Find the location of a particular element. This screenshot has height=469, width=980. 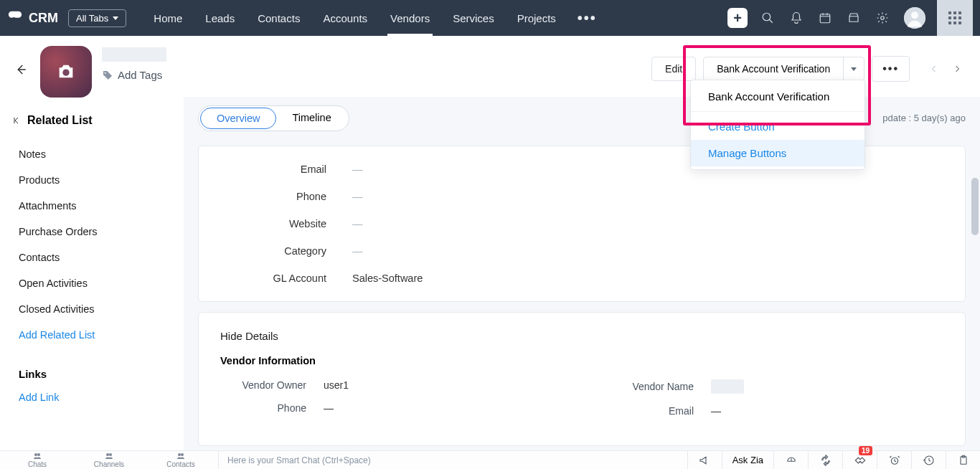

app-name: CRM is located at coordinates (43, 19).